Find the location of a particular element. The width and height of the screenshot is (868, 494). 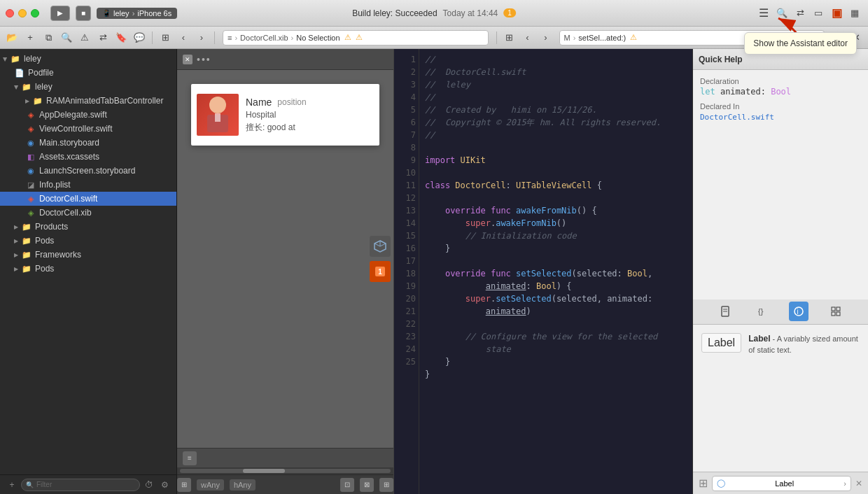

warning-btn: ⚠ is located at coordinates (85, 38).